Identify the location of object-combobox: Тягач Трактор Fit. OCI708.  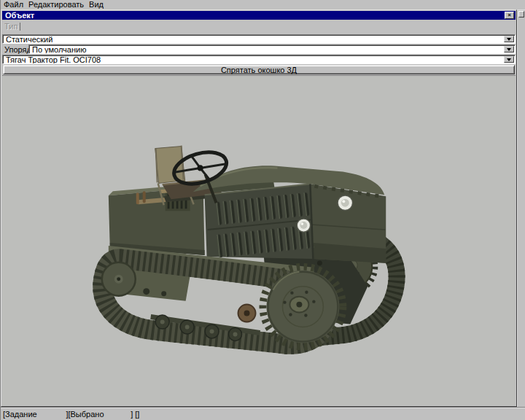
(259, 60).